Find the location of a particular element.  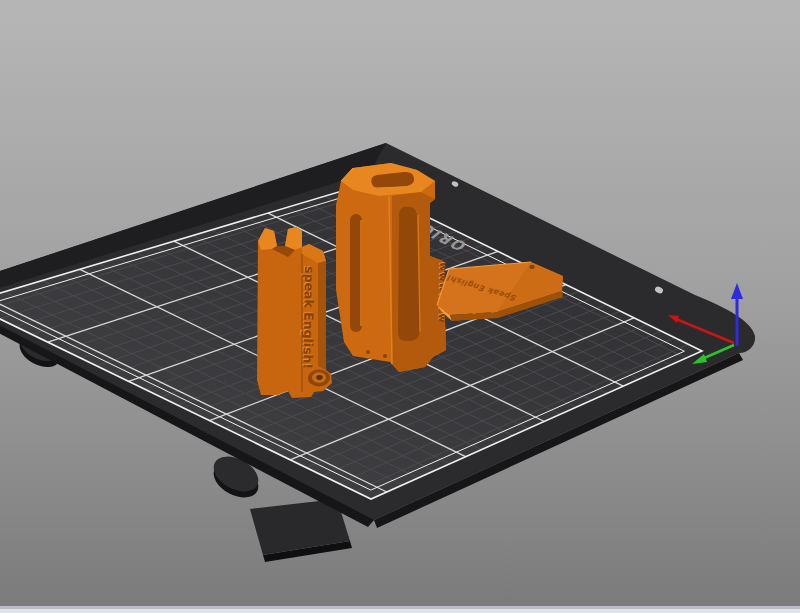

column-channel is located at coordinates (409, 274).